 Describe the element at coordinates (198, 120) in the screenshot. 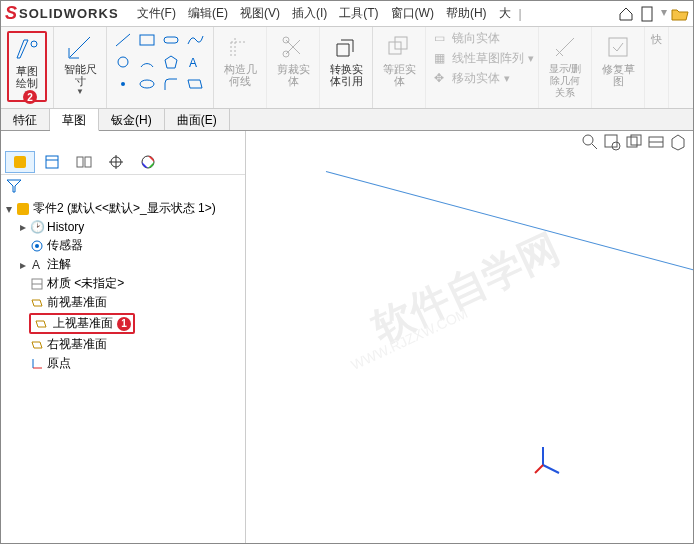

I see `tab-surface: 曲面(E)` at that location.